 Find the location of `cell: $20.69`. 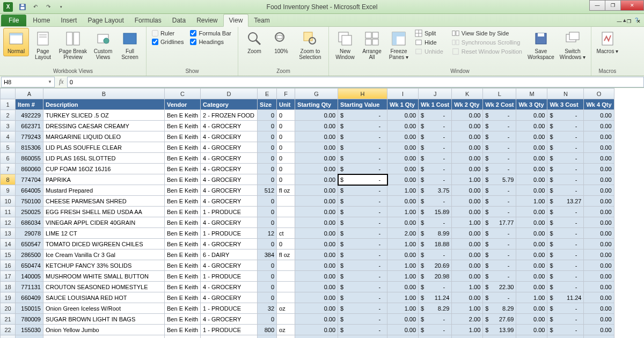

cell: $20.69 is located at coordinates (435, 266).